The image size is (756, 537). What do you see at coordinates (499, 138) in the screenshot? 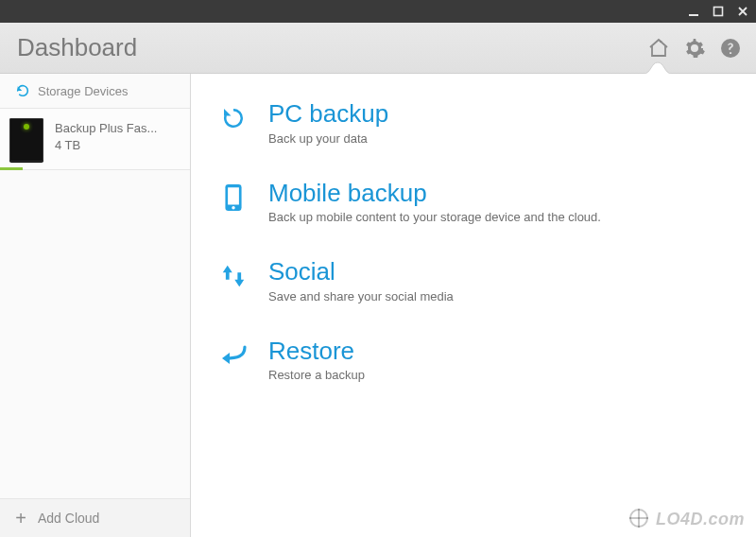
I see `action-description: Back up your data` at bounding box center [499, 138].